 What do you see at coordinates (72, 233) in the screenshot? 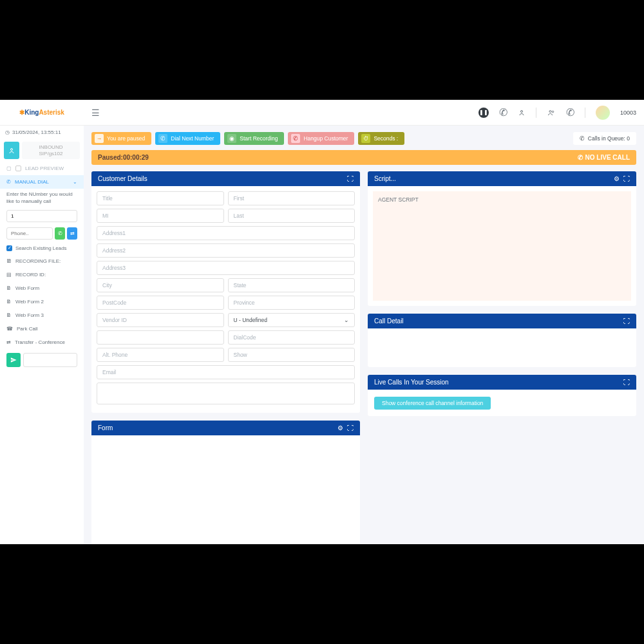
I see `transfer-button: ⇄` at bounding box center [72, 233].